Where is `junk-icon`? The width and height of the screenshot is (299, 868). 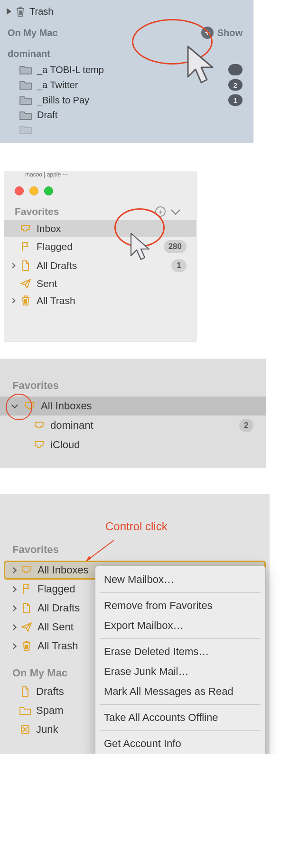
junk-icon is located at coordinates (25, 729).